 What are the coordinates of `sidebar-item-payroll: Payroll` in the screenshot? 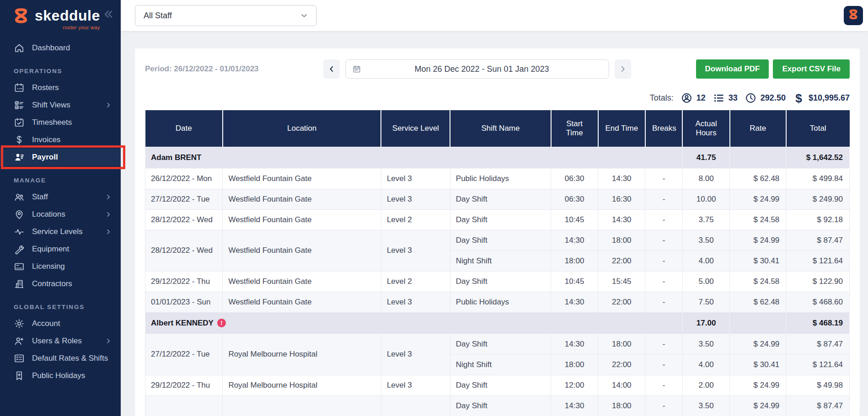 It's located at (60, 157).